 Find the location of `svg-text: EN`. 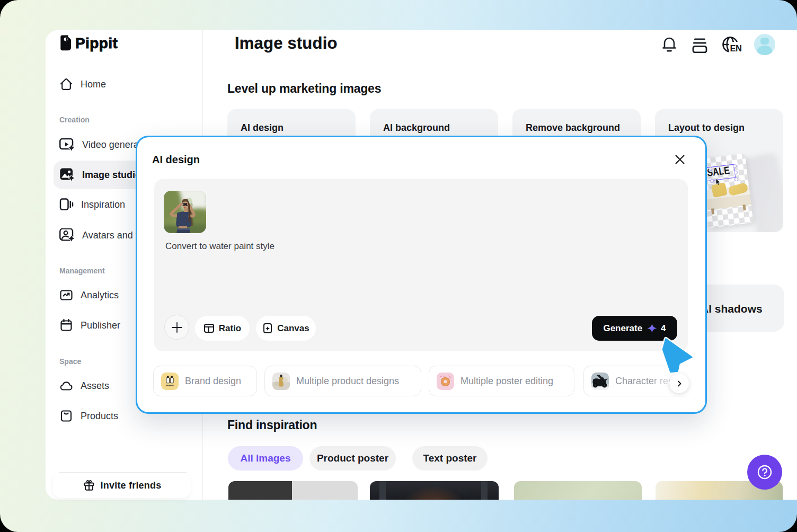

svg-text: EN is located at coordinates (736, 48).